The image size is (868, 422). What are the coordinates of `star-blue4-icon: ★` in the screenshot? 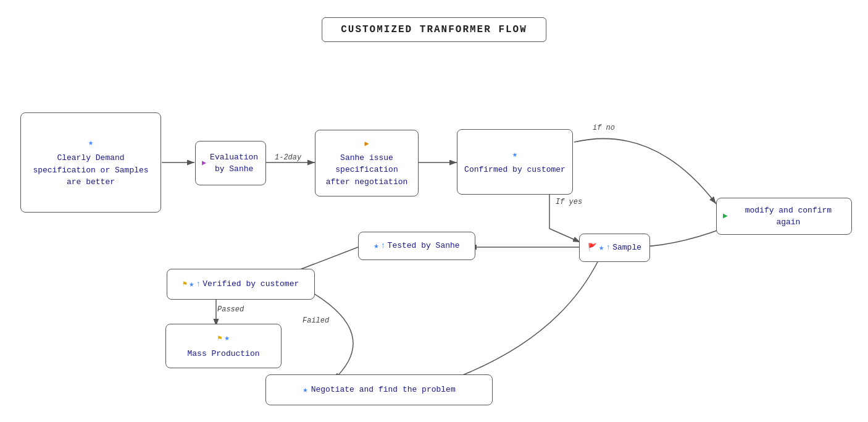 It's located at (191, 284).